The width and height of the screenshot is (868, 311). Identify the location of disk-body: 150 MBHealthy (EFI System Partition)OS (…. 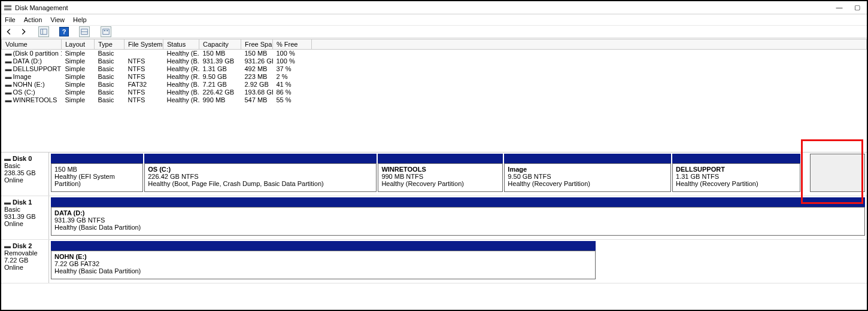
(458, 174).